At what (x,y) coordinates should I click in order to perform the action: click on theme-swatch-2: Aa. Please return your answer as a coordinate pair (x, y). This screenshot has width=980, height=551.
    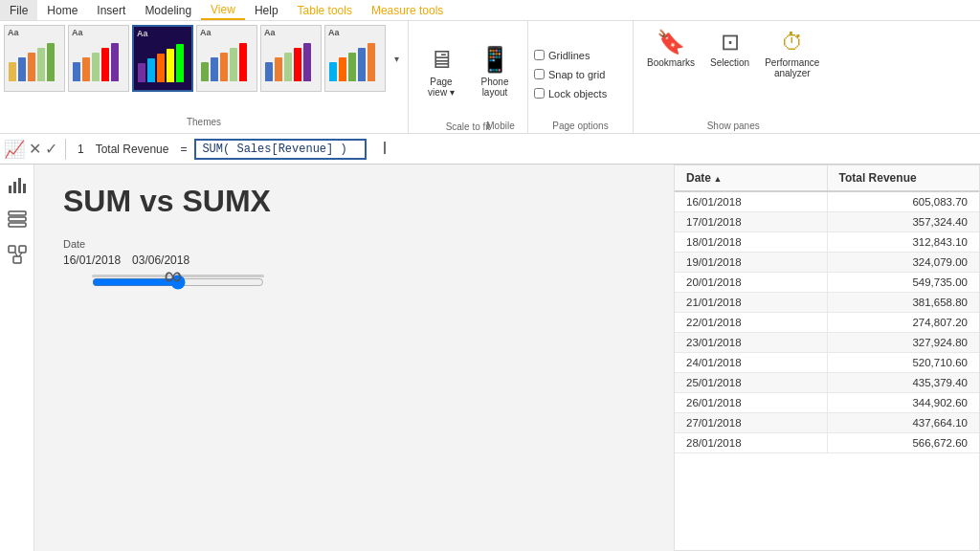
    Looking at the image, I should click on (163, 58).